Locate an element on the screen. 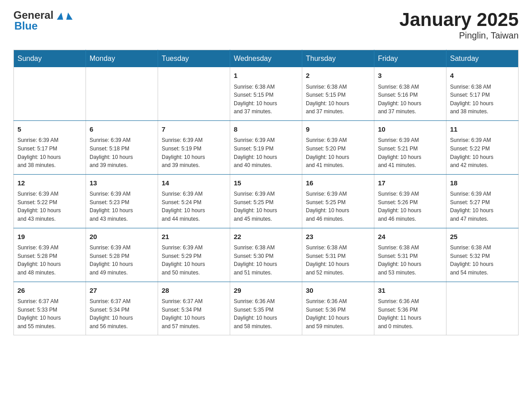 The width and height of the screenshot is (532, 411). calendar-day-cell: 25Sunrise: 6:38 AMSunset: 5:32 PMDayligh… is located at coordinates (483, 255).